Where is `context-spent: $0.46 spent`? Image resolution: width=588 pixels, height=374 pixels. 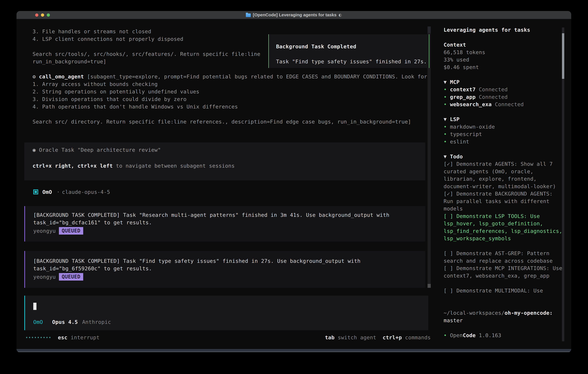
context-spent: $0.46 spent is located at coordinates (503, 67).